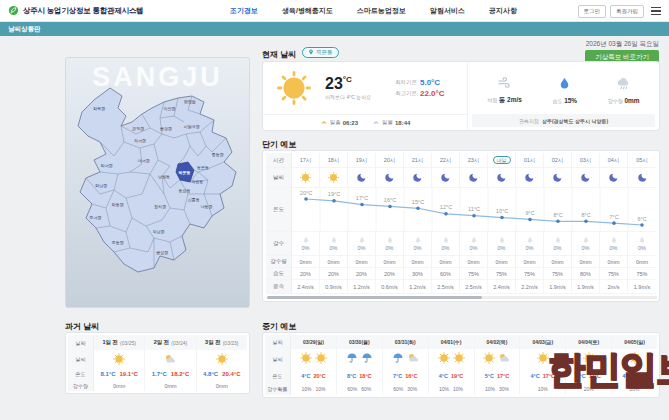 This screenshot has width=669, height=420. I want to click on signup-button: 회원가입, so click(627, 12).